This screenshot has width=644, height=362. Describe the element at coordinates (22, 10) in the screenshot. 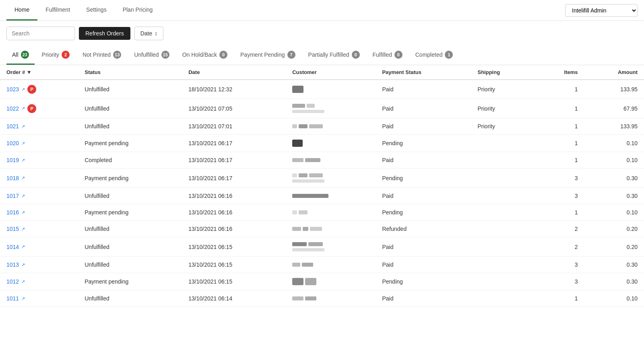

I see `tab-home: Home` at that location.